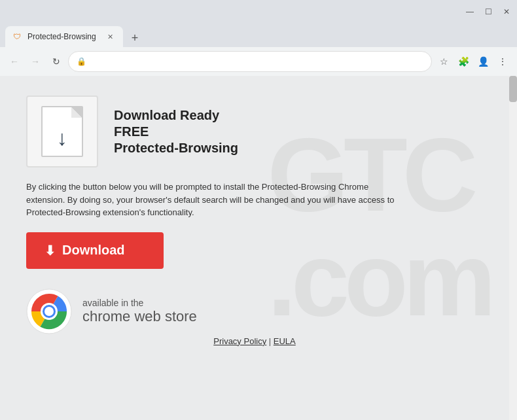  Describe the element at coordinates (470, 12) in the screenshot. I see `minimize-button: —` at that location.